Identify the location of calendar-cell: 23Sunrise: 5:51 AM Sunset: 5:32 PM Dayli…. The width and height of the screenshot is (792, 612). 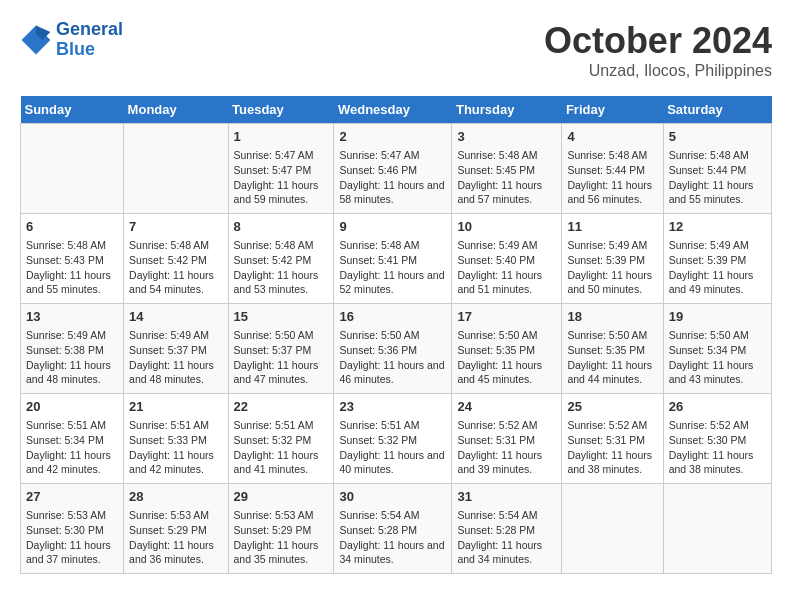
(393, 439).